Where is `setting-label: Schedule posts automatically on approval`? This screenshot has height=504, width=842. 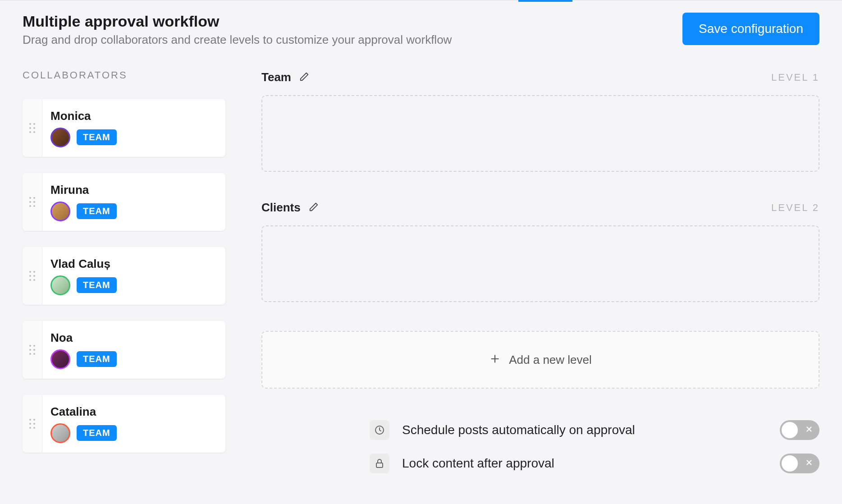 setting-label: Schedule posts automatically on approval is located at coordinates (591, 430).